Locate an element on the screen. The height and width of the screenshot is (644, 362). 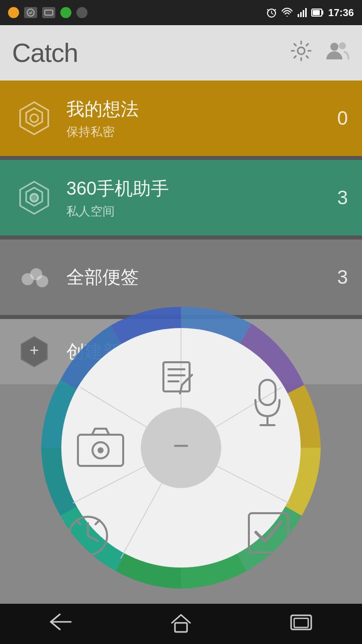
all-notes-count: 3 is located at coordinates (343, 278).